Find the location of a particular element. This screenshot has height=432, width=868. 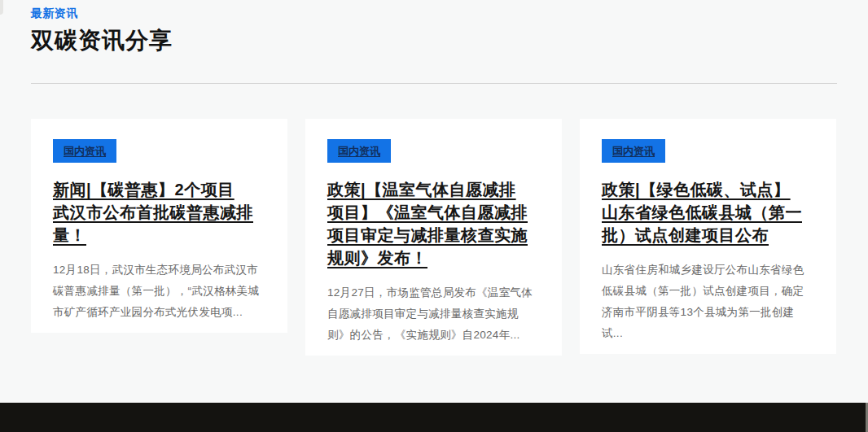

card-title-link: 政策|【绿色低碳、试点】 山东省绿色低碳县城（第一 批）试点创建项目公布 is located at coordinates (708, 212).